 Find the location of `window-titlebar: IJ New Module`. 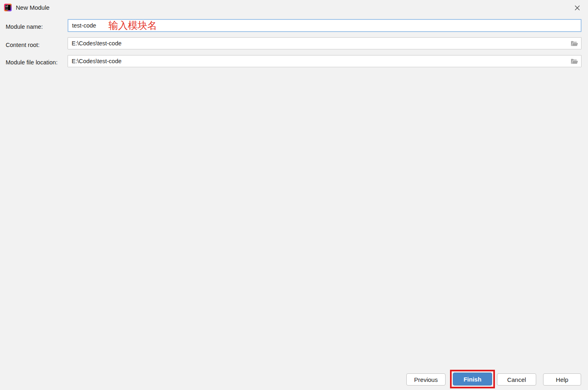

window-titlebar: IJ New Module is located at coordinates (294, 7).